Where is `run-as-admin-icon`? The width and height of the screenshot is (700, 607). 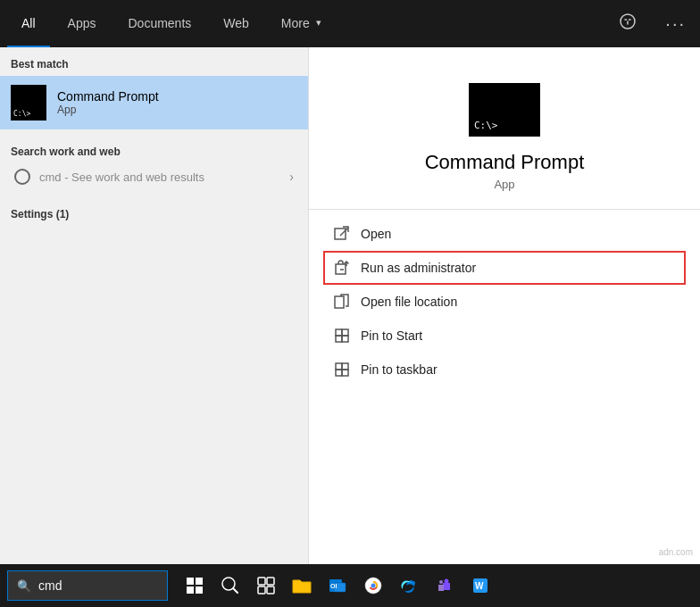
run-as-admin-icon is located at coordinates (342, 268).